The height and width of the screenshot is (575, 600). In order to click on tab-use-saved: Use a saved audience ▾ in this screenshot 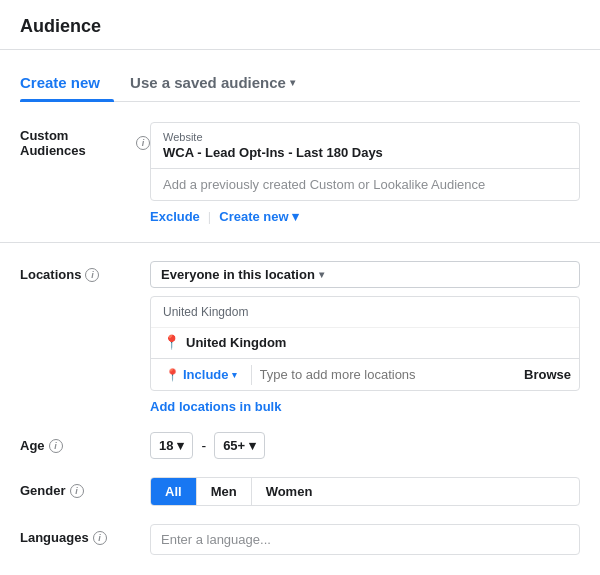, I will do `click(220, 84)`.